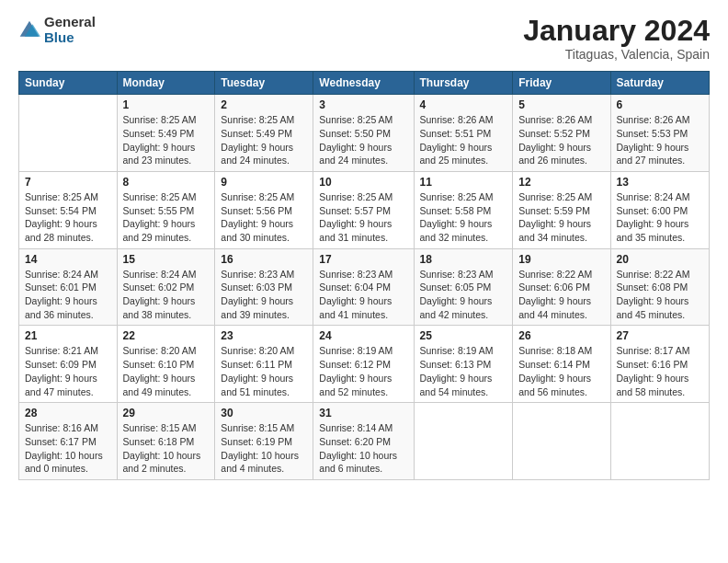  Describe the element at coordinates (561, 336) in the screenshot. I see `day-number: 26` at that location.